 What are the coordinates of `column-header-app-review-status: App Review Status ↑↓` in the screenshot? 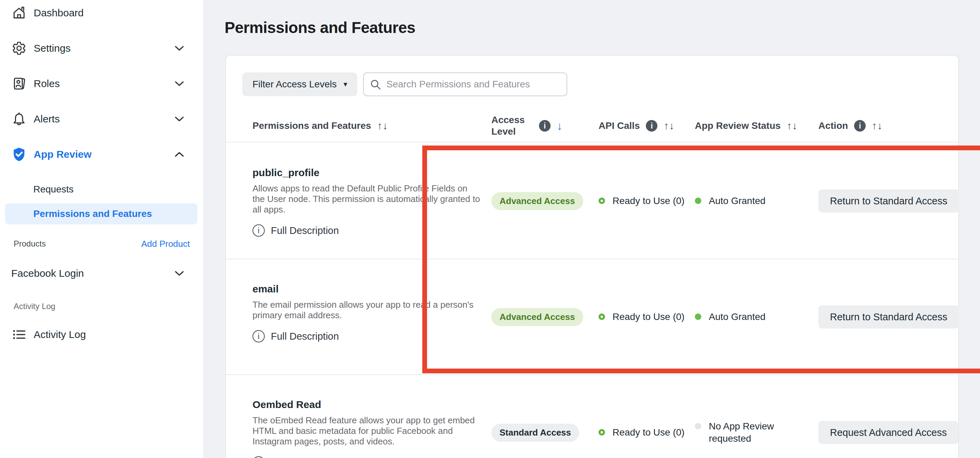 It's located at (756, 126).